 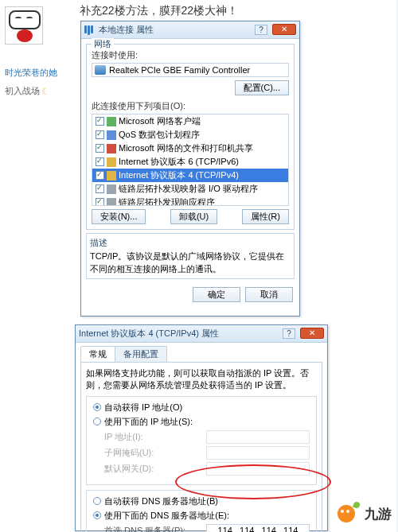 I want to click on list-item: 链路层拓扑发现响应程序, so click(x=190, y=200).